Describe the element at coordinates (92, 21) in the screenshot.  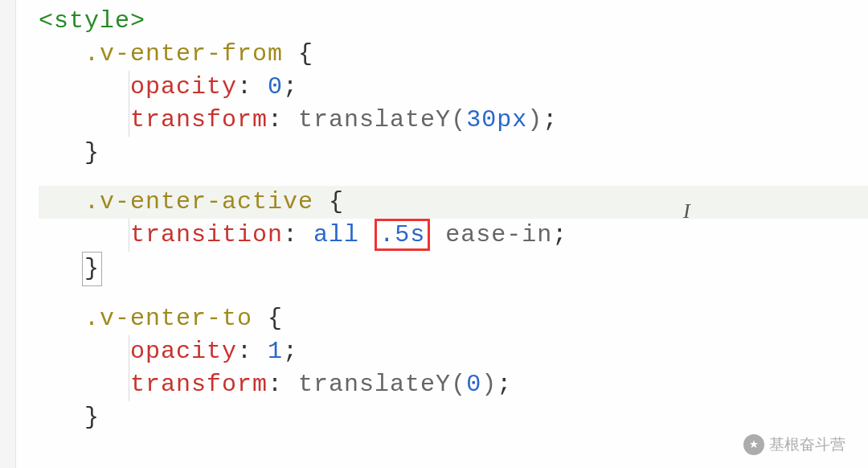
I see `style-tag: style` at that location.